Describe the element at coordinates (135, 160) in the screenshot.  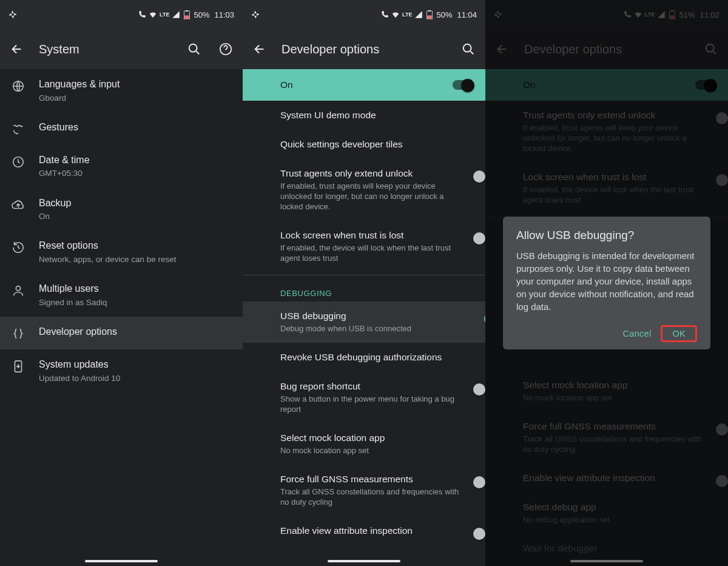
I see `item-title: Date & time` at that location.